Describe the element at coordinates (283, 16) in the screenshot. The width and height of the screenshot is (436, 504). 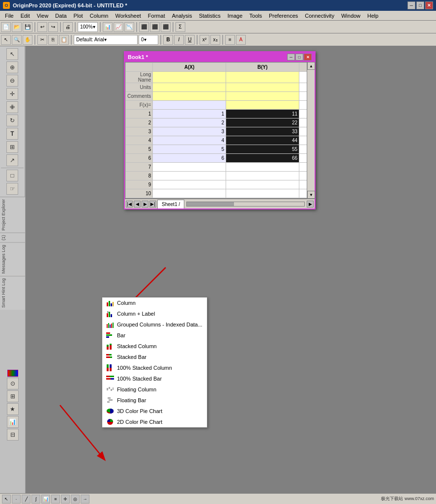
I see `menu-preferences: Preferences` at that location.